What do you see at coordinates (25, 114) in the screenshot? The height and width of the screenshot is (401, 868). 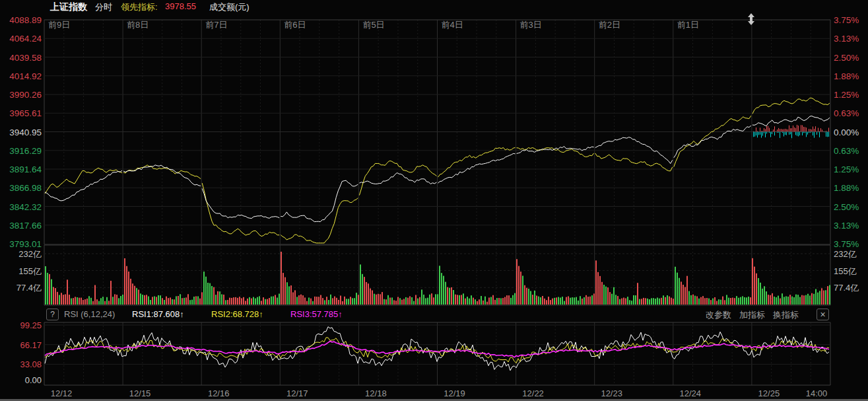 I see `price-axis-label-left: 3965.61` at bounding box center [25, 114].